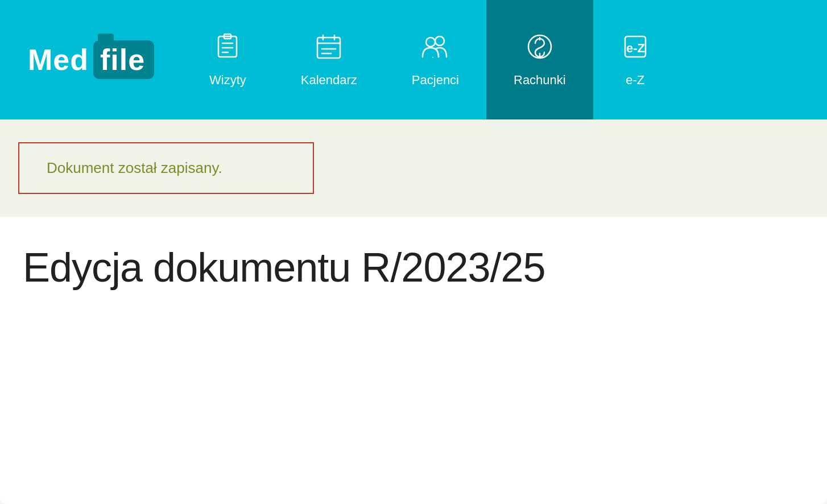  Describe the element at coordinates (166, 168) in the screenshot. I see `success-message-box: Dokument został zapisany.` at that location.